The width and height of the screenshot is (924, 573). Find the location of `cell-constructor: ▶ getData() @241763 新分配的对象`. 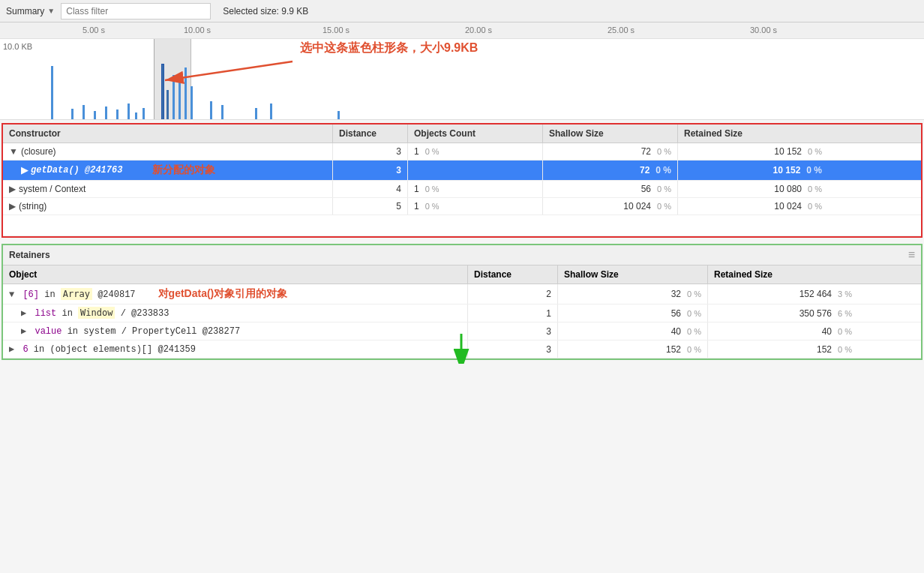

cell-constructor: ▶ getData() @241763 新分配的对象 is located at coordinates (168, 170).